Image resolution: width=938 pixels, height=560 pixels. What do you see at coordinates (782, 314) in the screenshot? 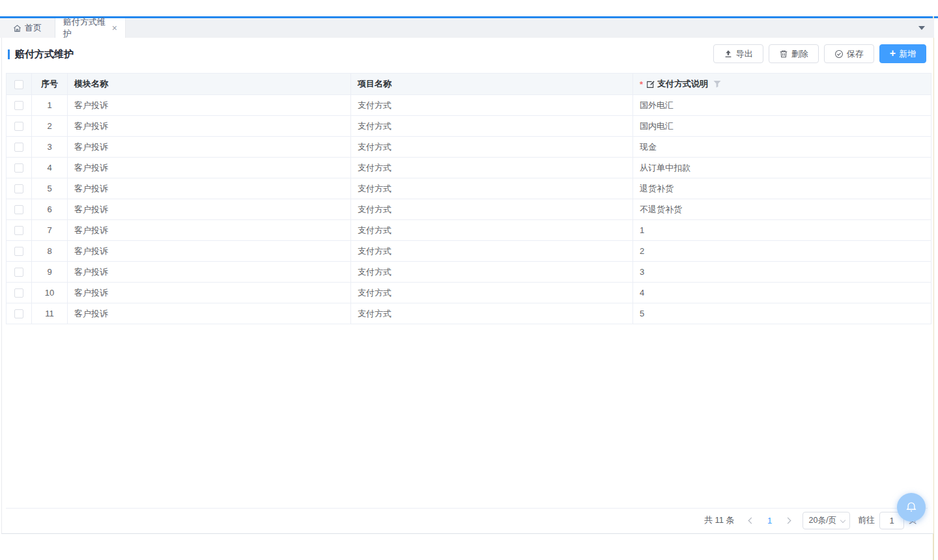
I see `cell-payment: 5` at bounding box center [782, 314].